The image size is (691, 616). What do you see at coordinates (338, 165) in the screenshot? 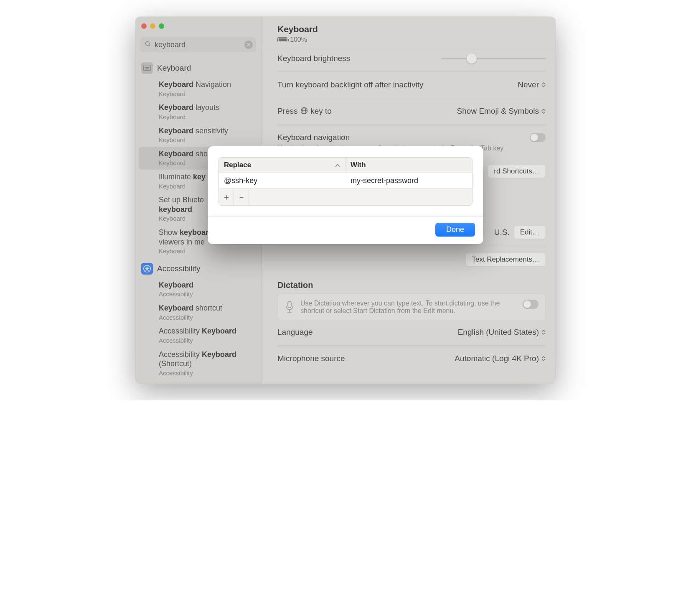
I see `sort-ascending-icon` at bounding box center [338, 165].